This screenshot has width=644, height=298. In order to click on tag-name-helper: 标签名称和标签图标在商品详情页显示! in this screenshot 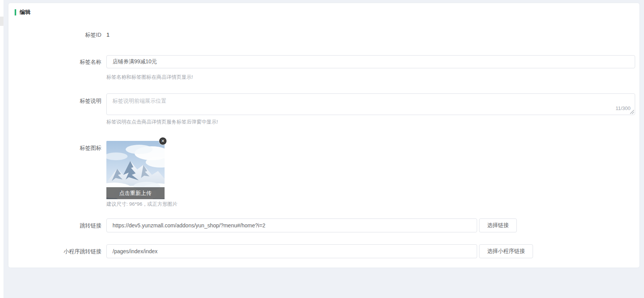, I will do `click(150, 77)`.